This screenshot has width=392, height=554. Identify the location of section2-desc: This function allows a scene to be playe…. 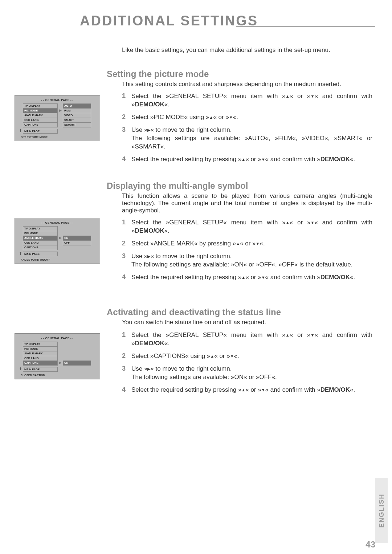
(247, 203).